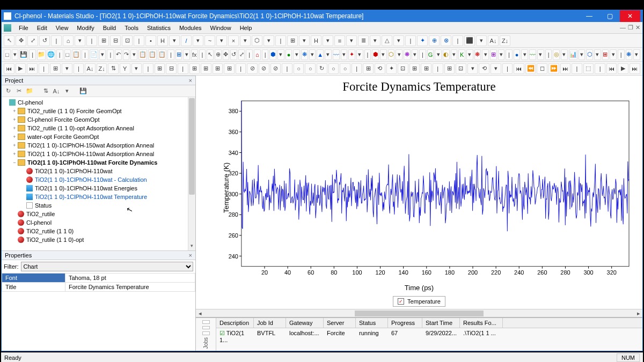 The image size is (644, 362). What do you see at coordinates (519, 69) in the screenshot?
I see `toolbar-button: ⏮` at bounding box center [519, 69].